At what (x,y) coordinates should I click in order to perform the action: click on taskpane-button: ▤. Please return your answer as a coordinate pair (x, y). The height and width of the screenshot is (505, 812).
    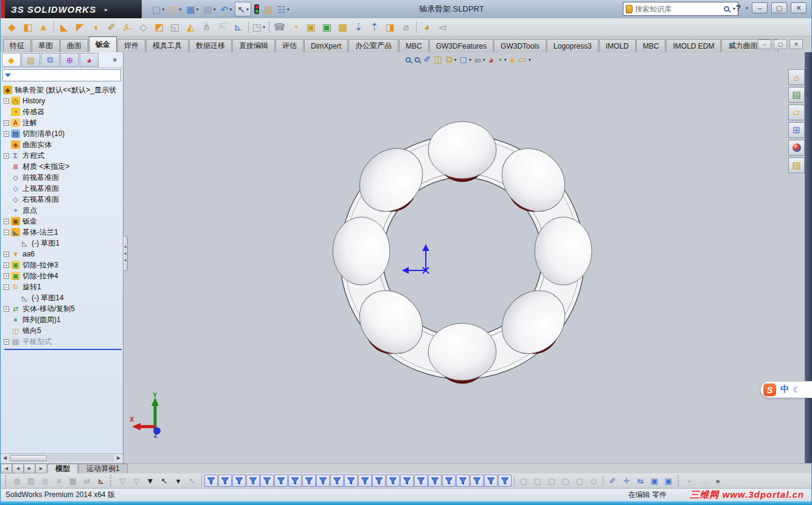
    Looking at the image, I should click on (797, 95).